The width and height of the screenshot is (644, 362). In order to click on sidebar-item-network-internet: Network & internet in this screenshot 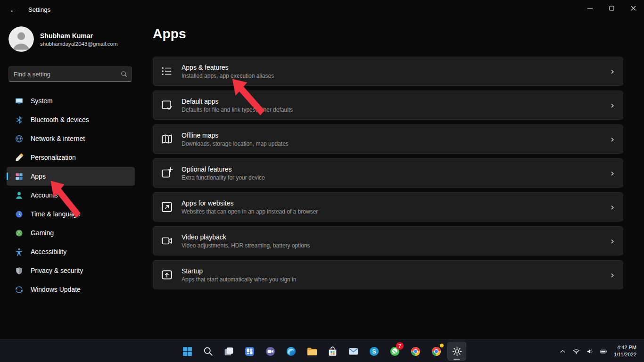, I will do `click(71, 139)`.